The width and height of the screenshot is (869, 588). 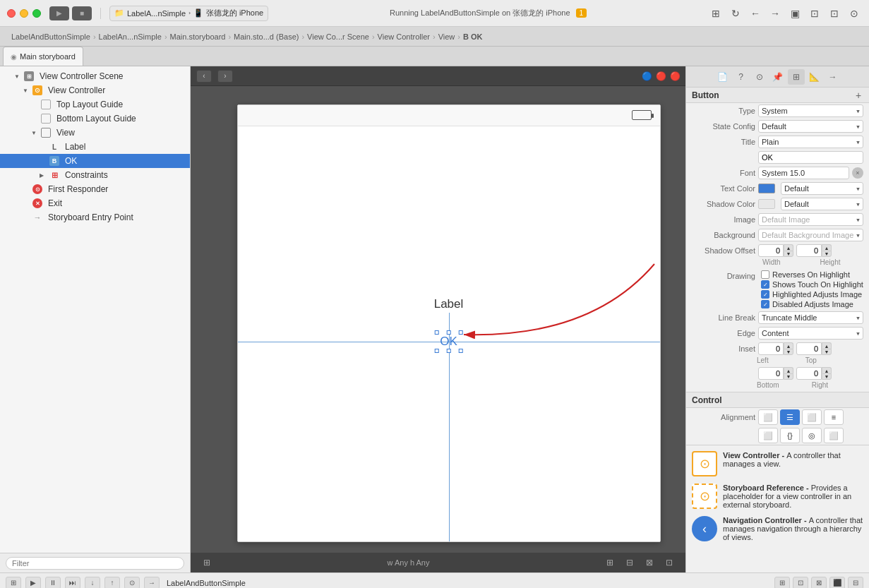 I want to click on disabled-adjusts-checkbox: ✓, so click(x=765, y=304).